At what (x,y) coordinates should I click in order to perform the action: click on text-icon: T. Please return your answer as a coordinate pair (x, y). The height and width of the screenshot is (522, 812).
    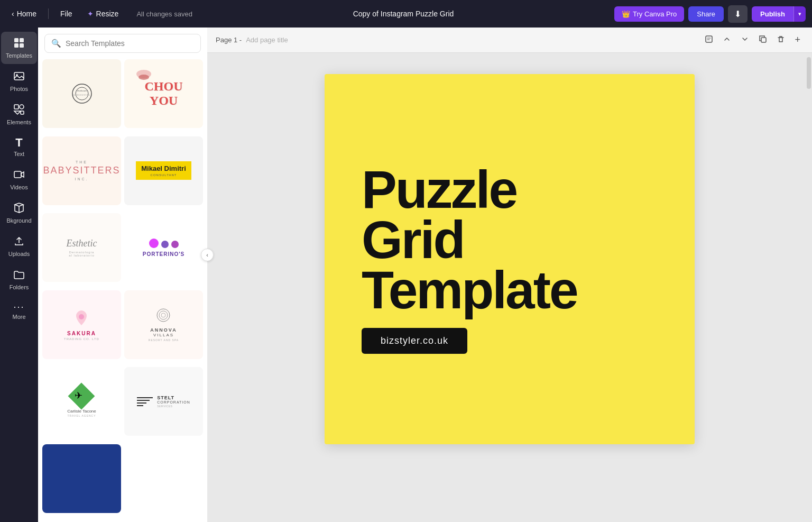
    Looking at the image, I should click on (19, 143).